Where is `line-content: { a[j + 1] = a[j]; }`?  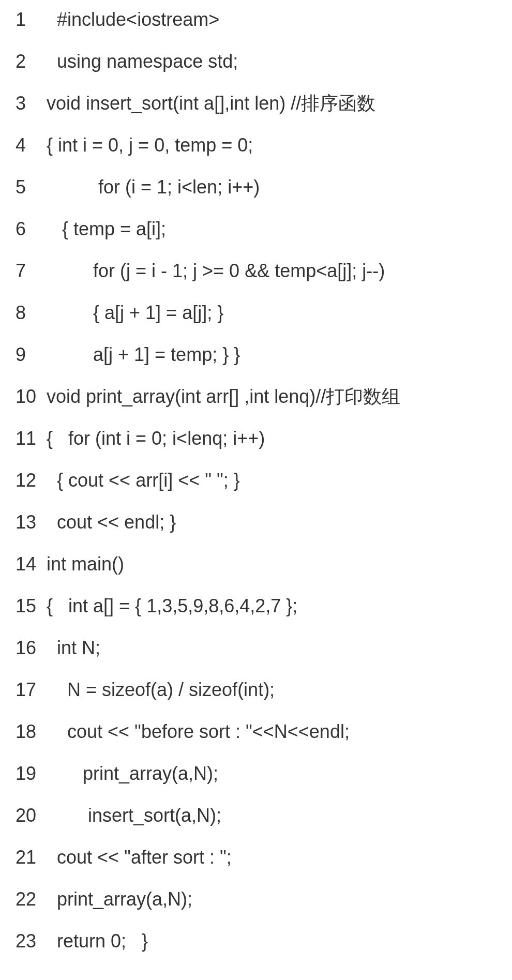 line-content: { a[j + 1] = a[j]; } is located at coordinates (132, 313).